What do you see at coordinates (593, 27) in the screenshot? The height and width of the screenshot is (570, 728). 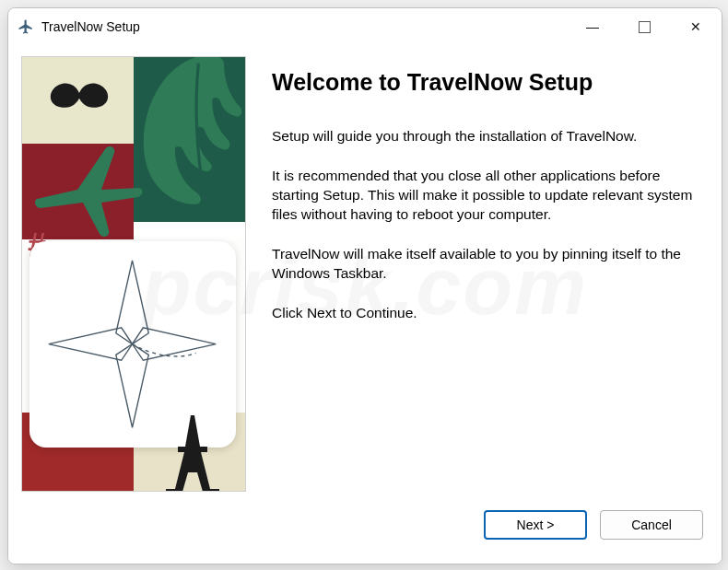 I see `minimize-icon: —` at bounding box center [593, 27].